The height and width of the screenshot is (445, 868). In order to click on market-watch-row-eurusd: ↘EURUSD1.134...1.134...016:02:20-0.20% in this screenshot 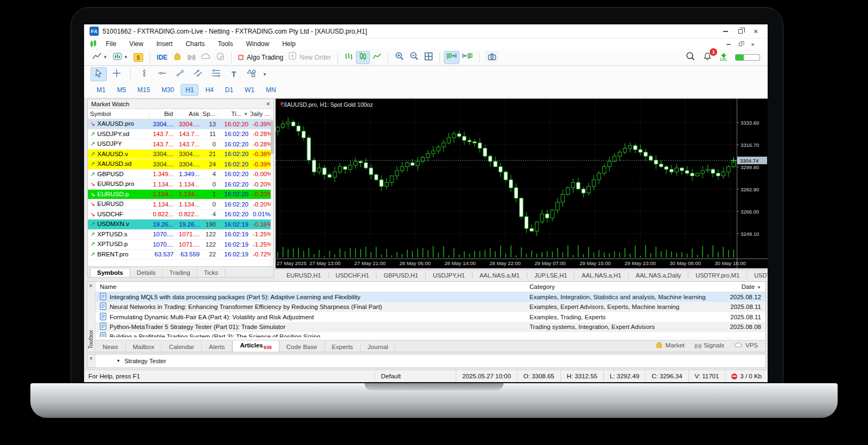, I will do `click(181, 205)`.